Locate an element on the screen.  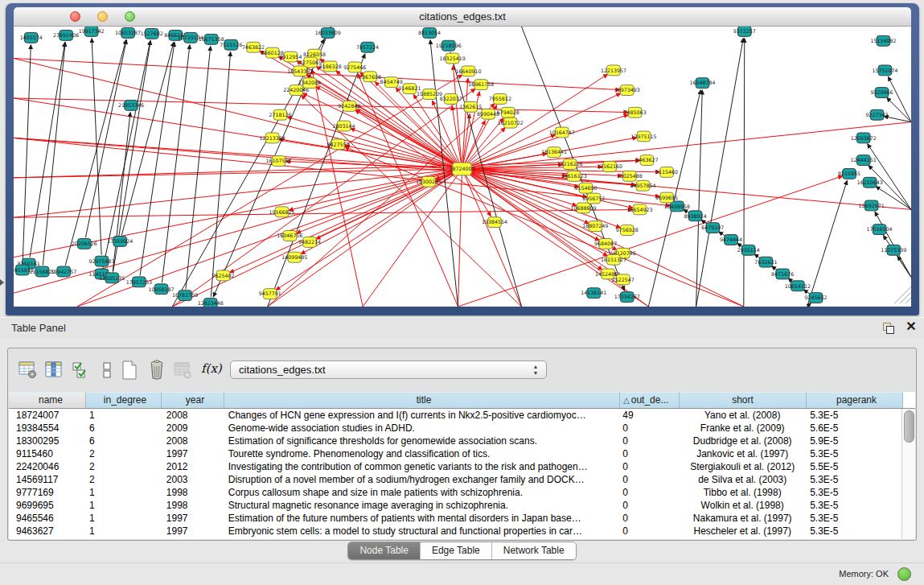
graph-node: 7515526 is located at coordinates (231, 45).